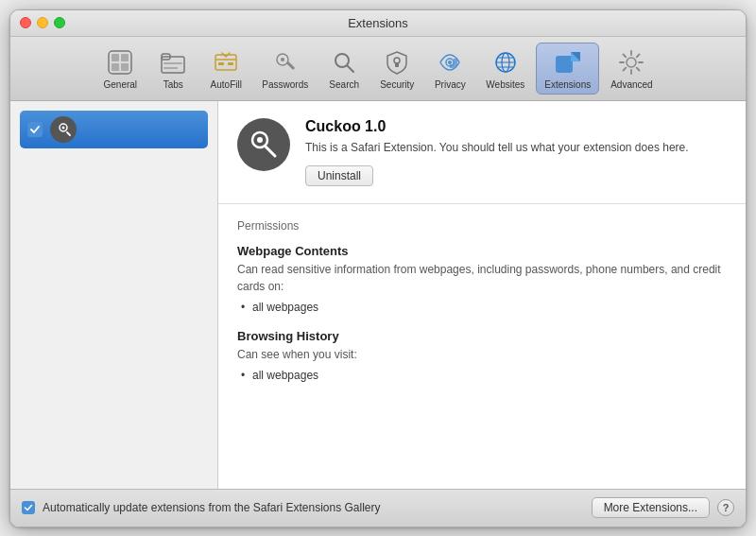  What do you see at coordinates (113, 130) in the screenshot?
I see `extension-list-item-cuckoo` at bounding box center [113, 130].